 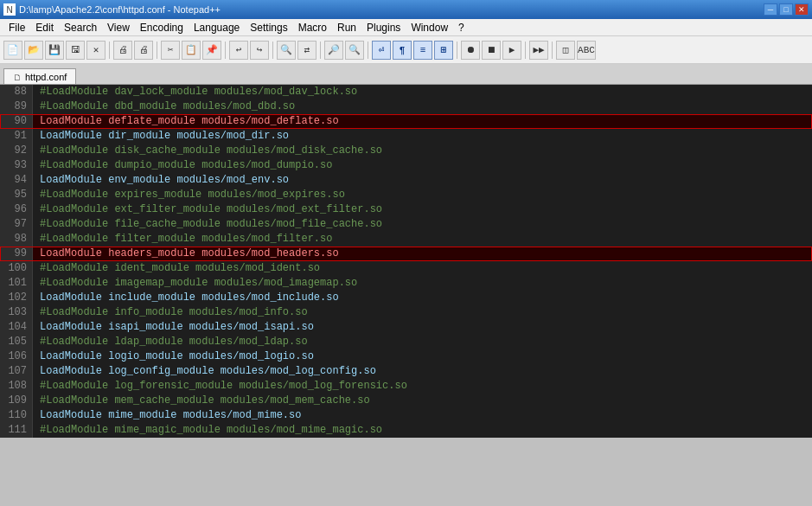 What do you see at coordinates (786, 10) in the screenshot?
I see `maximize-button: □` at bounding box center [786, 10].